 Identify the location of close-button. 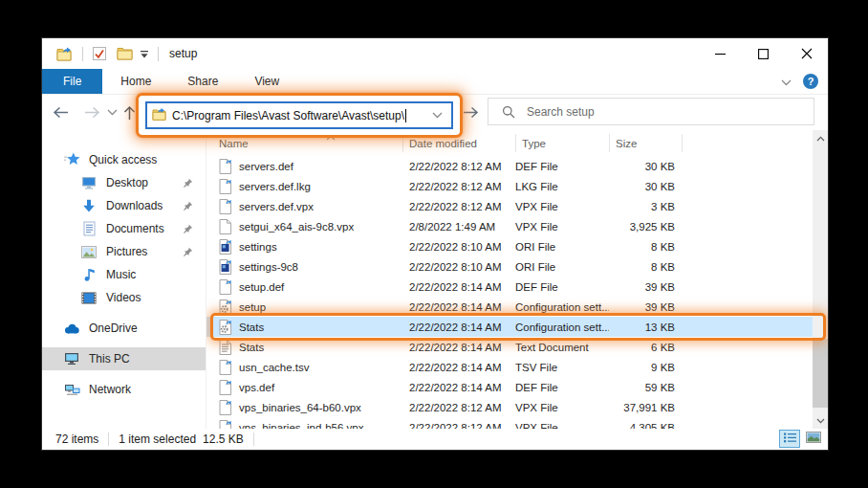
(807, 54).